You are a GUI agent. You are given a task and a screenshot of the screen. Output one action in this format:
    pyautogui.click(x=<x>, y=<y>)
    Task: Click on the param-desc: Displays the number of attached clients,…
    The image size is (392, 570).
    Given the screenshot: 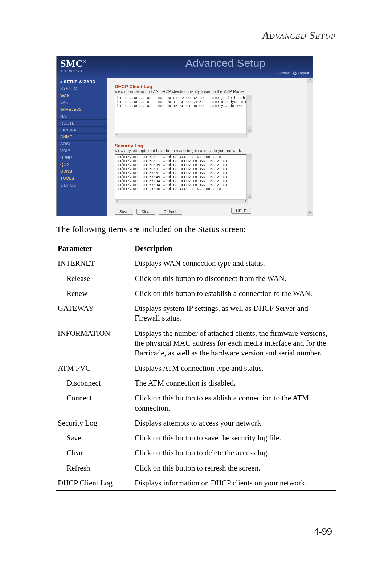 What is the action you would take?
    pyautogui.click(x=234, y=343)
    